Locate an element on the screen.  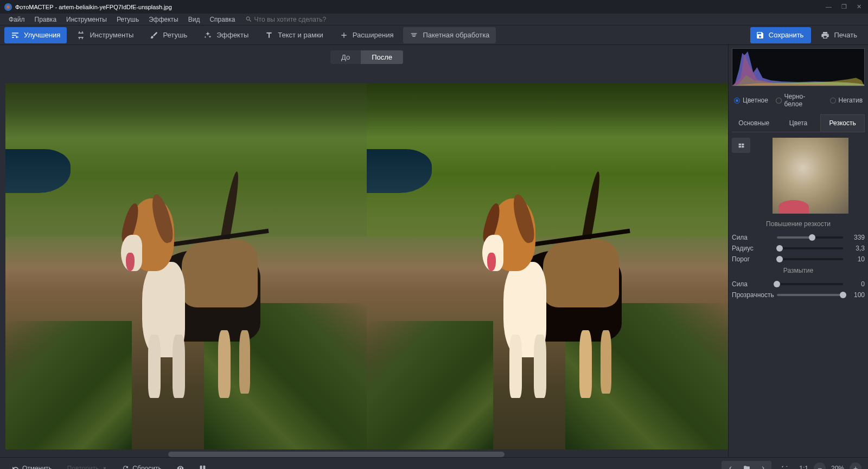
sharpen-strength-value: 339 is located at coordinates (856, 237).